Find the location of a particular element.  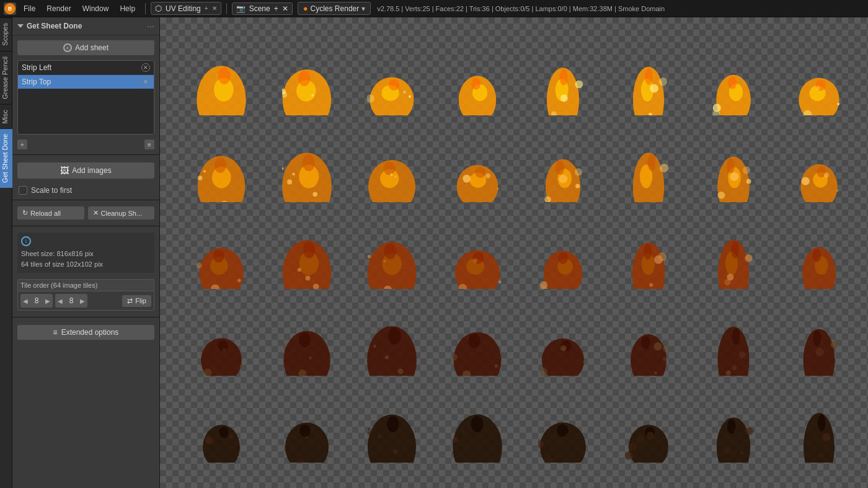

add-sheet-button: + Add sheet is located at coordinates (86, 48).